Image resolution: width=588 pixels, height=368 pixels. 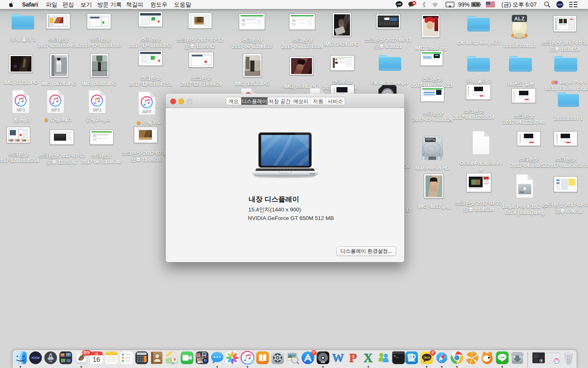 What do you see at coordinates (519, 19) in the screenshot?
I see `svg-text: ALZ` at bounding box center [519, 19].